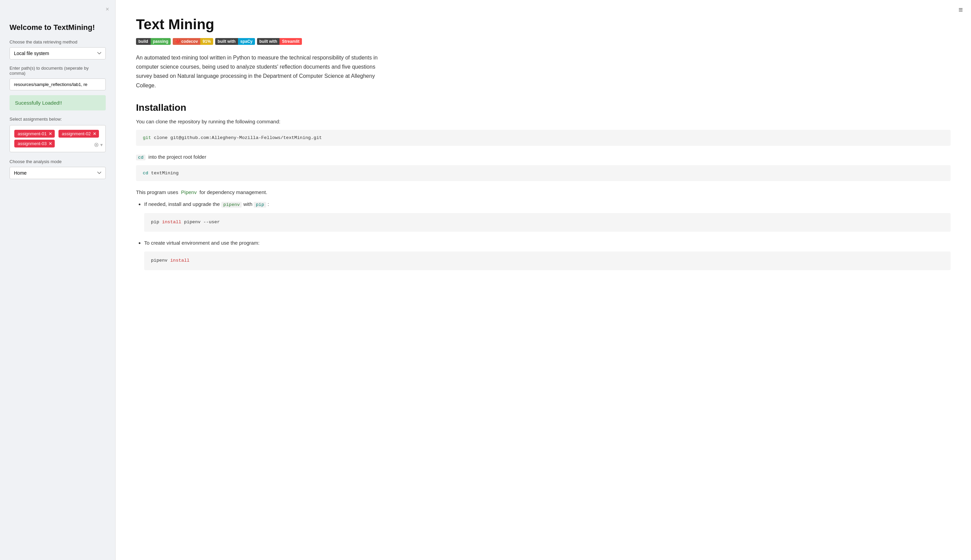  What do you see at coordinates (180, 261) in the screenshot?
I see `pipenv-install-word: install` at bounding box center [180, 261].